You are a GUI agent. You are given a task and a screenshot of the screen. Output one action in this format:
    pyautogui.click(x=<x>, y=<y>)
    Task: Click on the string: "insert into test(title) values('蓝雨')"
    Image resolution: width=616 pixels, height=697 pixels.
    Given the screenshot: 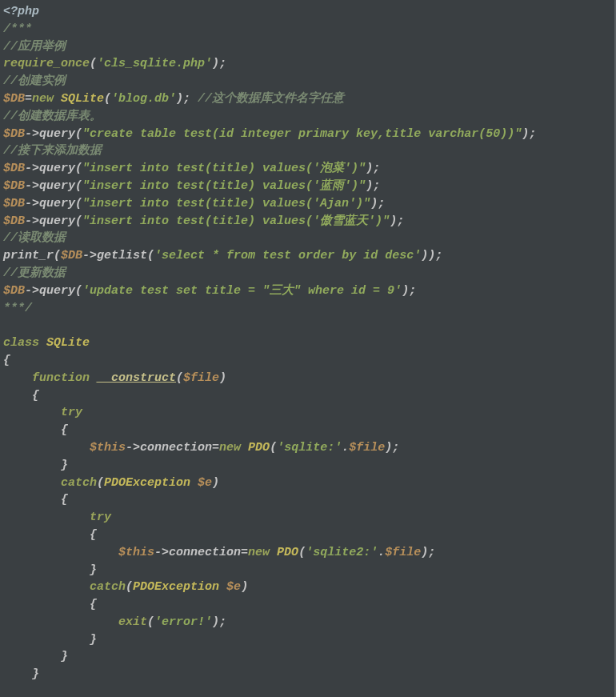 What is the action you would take?
    pyautogui.click(x=224, y=186)
    